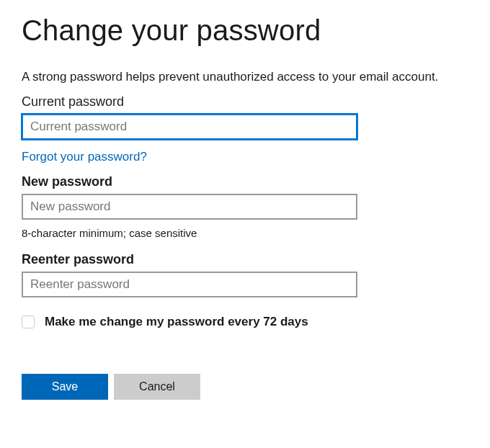 This screenshot has height=448, width=490. I want to click on current-password-group: Current password, so click(245, 117).